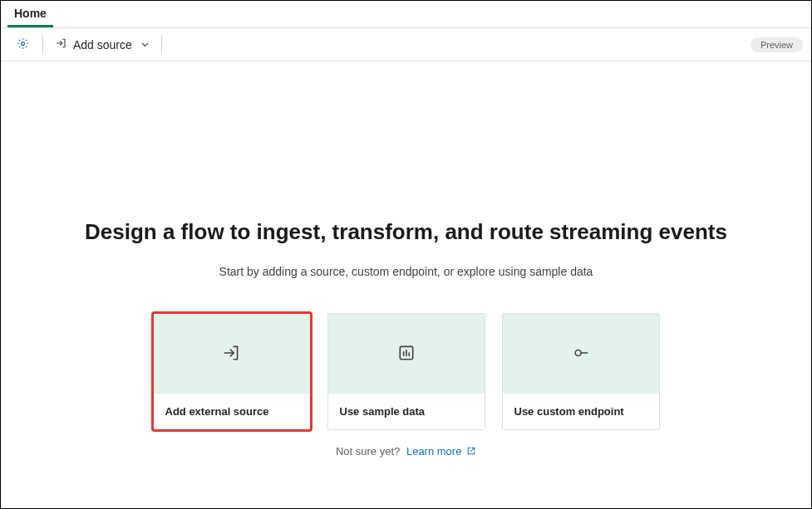  Describe the element at coordinates (406, 372) in the screenshot. I see `card-use-sample-data: Use sample data` at that location.